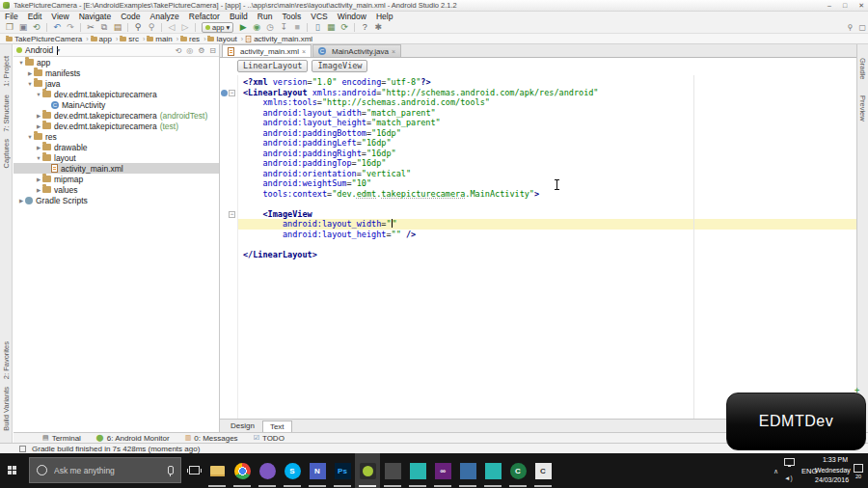 The height and width of the screenshot is (488, 868). Describe the element at coordinates (151, 27) in the screenshot. I see `replace-icon: ⚲` at that location.